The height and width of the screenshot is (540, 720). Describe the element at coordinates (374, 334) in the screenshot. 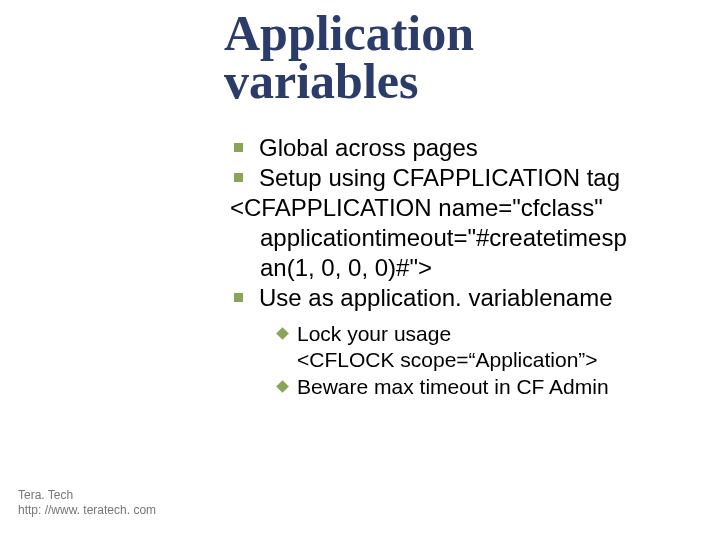

I see `sub-text-line: Lock your usage` at that location.